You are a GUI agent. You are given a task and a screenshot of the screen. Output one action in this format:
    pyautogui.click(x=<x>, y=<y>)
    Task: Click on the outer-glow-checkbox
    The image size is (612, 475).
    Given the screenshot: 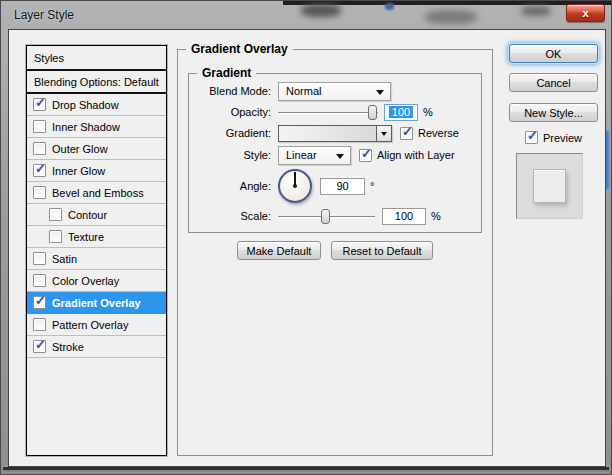 What is the action you would take?
    pyautogui.click(x=40, y=148)
    